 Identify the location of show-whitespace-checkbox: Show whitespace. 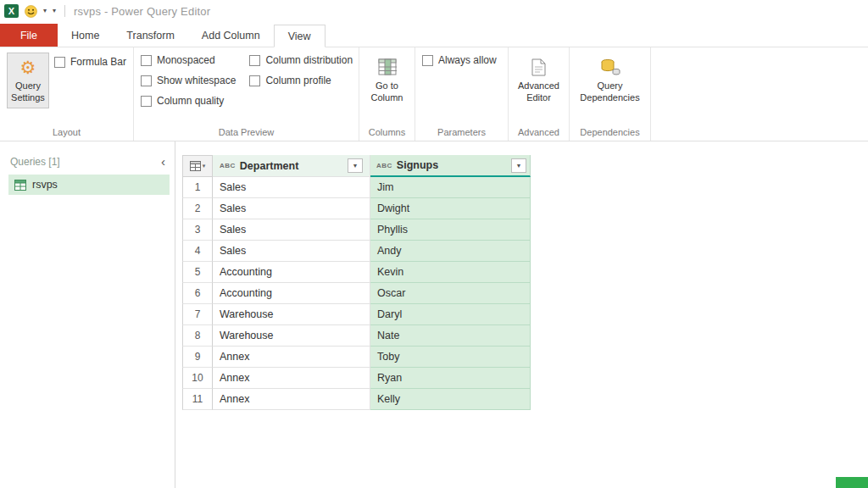
(188, 80).